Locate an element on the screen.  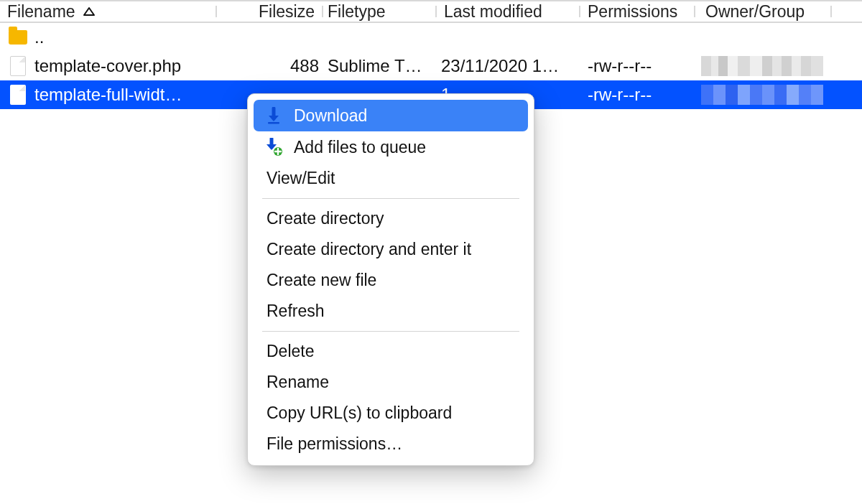
file-size: 488 is located at coordinates (289, 66).